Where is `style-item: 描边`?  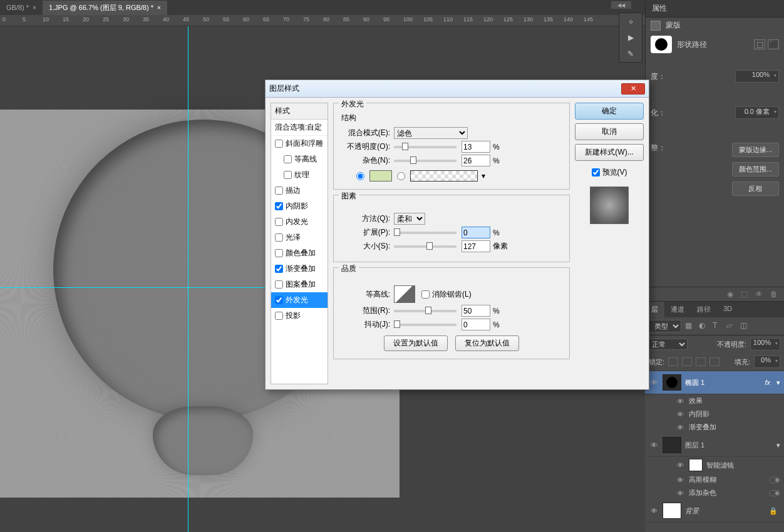 style-item: 描边 is located at coordinates (299, 190).